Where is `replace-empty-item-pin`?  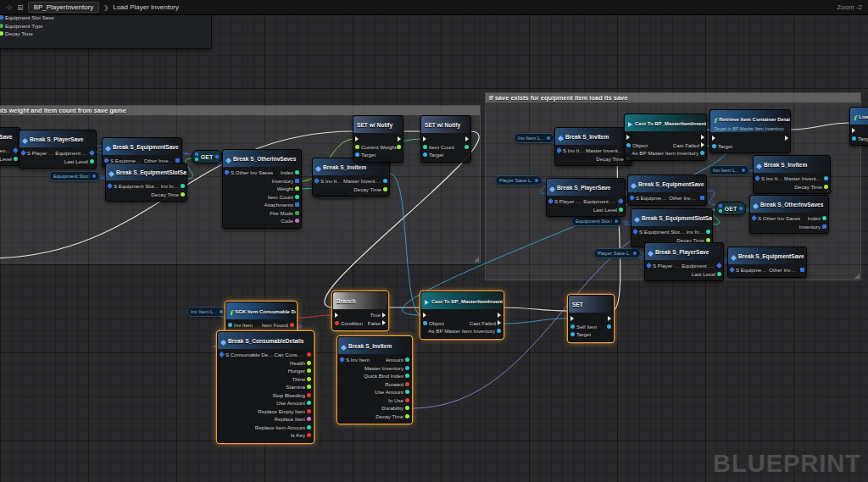
replace-empty-item-pin is located at coordinates (309, 412).